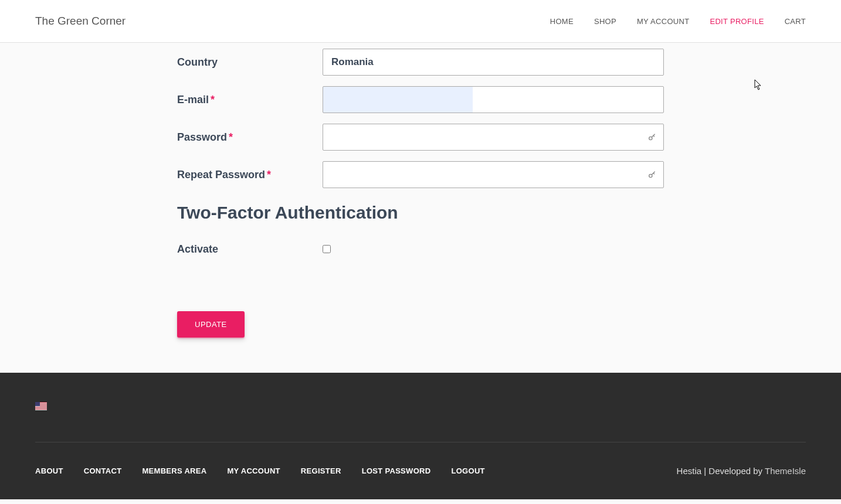  Describe the element at coordinates (103, 471) in the screenshot. I see `footer-link-contact: CONTACT` at that location.